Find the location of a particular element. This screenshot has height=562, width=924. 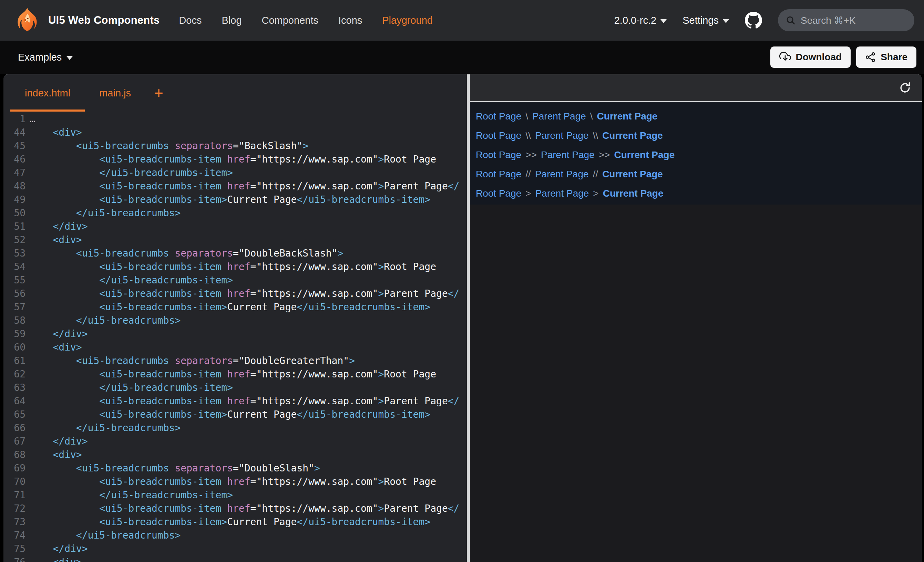

line-number: 68 is located at coordinates (14, 455).